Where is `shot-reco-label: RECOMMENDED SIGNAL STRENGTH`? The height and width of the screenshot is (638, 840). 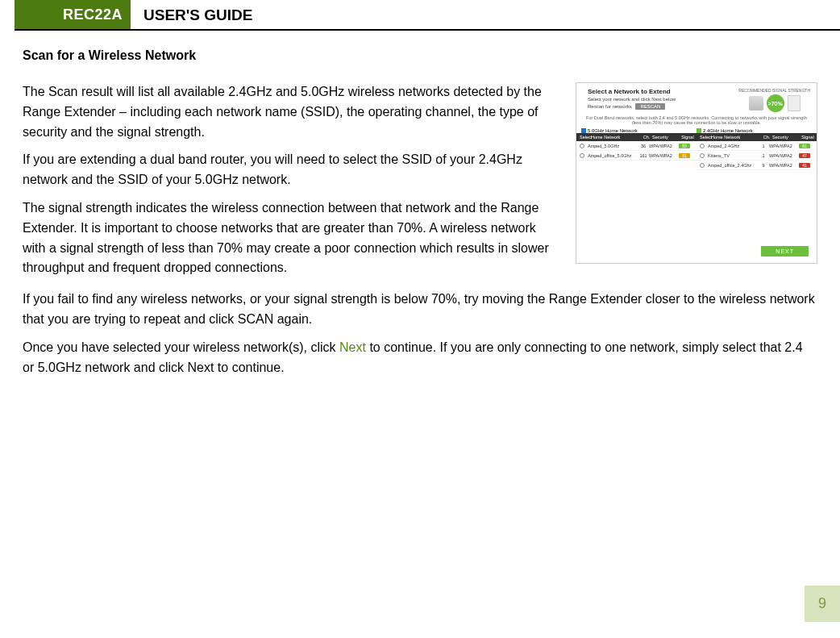 shot-reco-label: RECOMMENDED SIGNAL STRENGTH is located at coordinates (774, 90).